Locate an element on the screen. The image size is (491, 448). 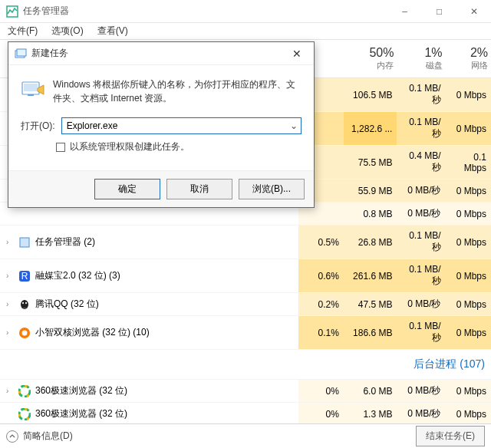
section-title: 后台进程 (107) is located at coordinates (246, 365).